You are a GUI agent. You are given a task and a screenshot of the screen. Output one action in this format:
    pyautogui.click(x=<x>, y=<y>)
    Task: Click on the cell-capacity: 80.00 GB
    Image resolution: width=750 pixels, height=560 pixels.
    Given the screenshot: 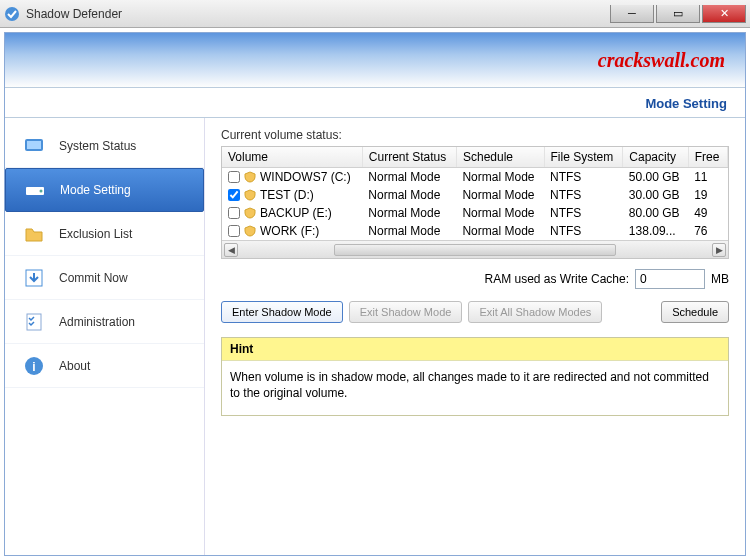 What is the action you would take?
    pyautogui.click(x=656, y=213)
    